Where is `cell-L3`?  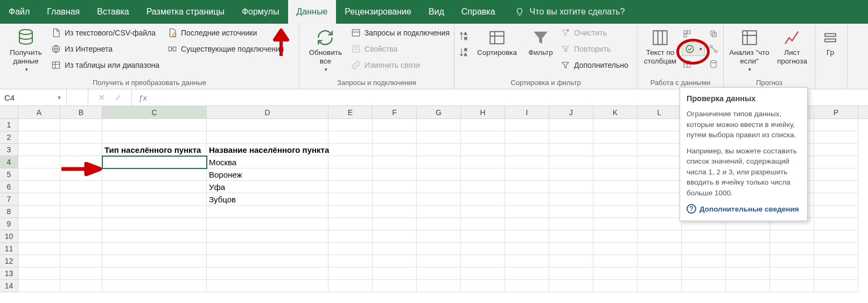
cell-L3 is located at coordinates (660, 150).